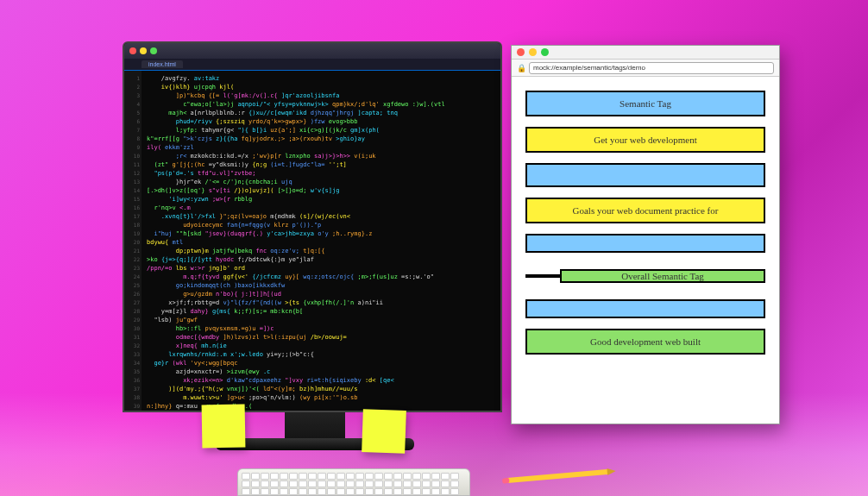 The image size is (868, 496). What do you see at coordinates (651, 68) in the screenshot?
I see `address-bar: mock://example/semantic/tags/demo` at bounding box center [651, 68].